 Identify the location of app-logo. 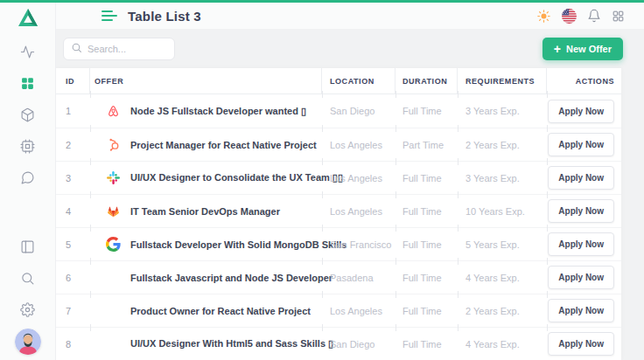
(28, 17).